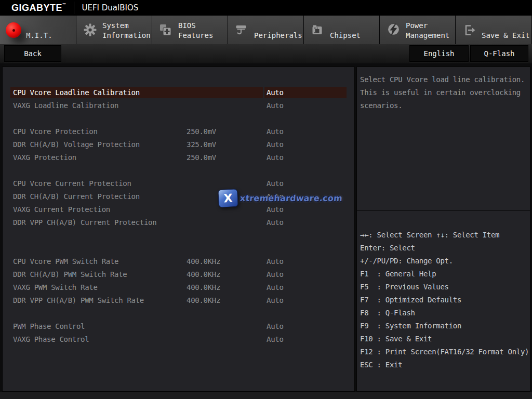 The width and height of the screenshot is (532, 399). What do you see at coordinates (494, 30) in the screenshot?
I see `tab-save-exit: Save & Exit` at bounding box center [494, 30].